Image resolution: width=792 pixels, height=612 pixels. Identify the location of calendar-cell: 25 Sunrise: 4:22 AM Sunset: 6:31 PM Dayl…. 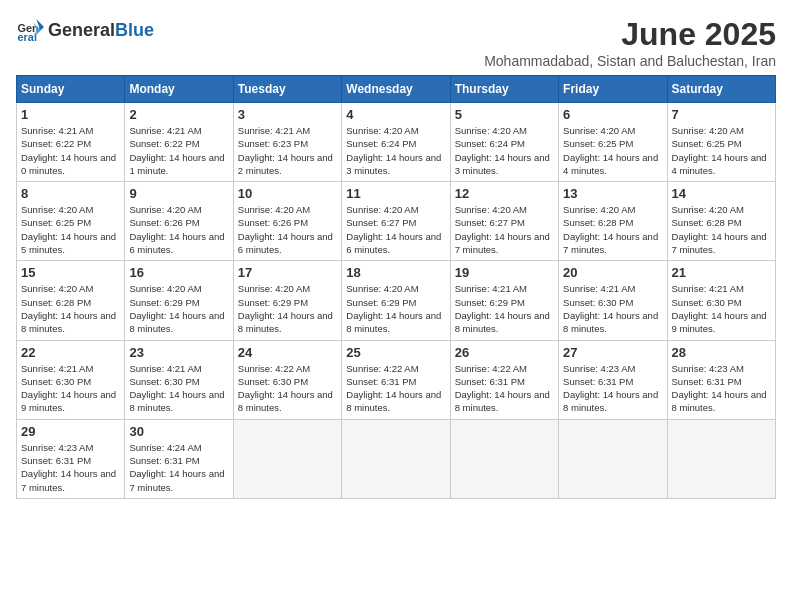
(396, 380).